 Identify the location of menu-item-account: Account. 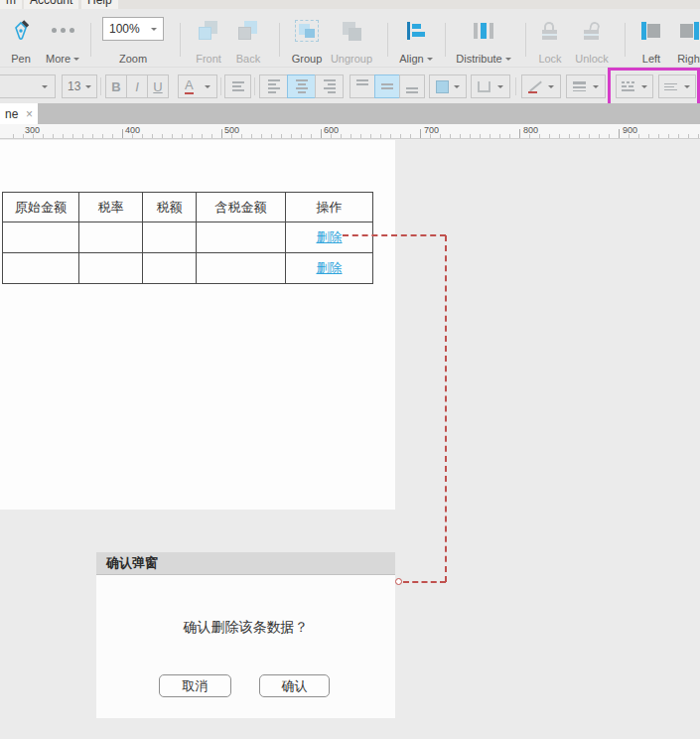
(52, 4).